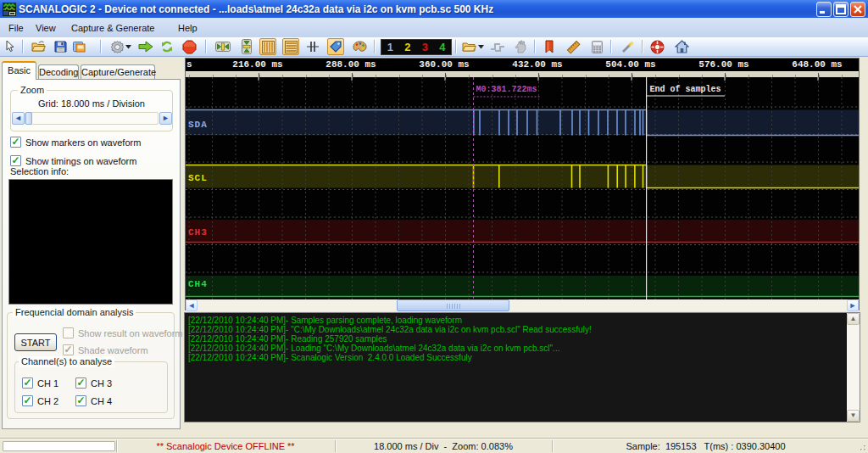 This screenshot has width=868, height=453. I want to click on settings-button, so click(117, 47).